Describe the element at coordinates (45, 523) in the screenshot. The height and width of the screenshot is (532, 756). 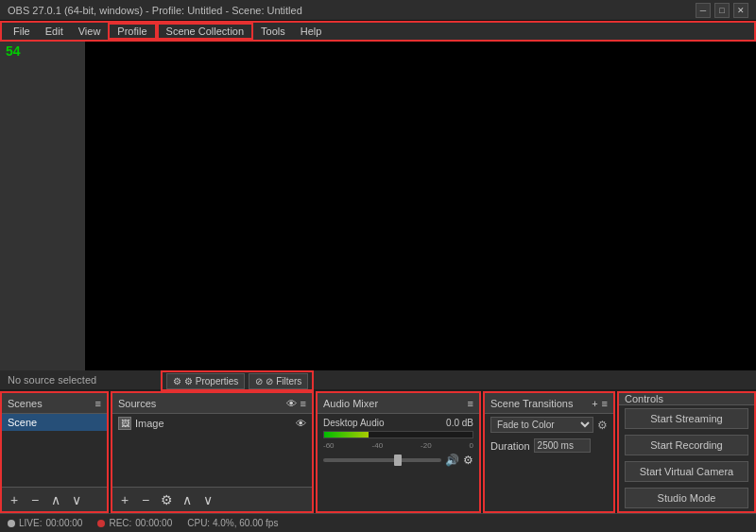
I see `live-status: LIVE: 00:00:00` at that location.